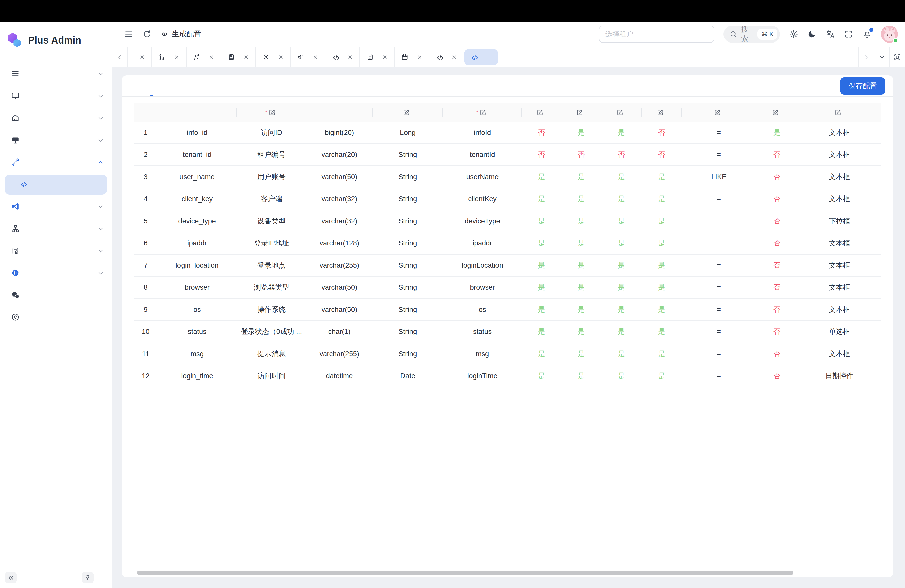  I want to click on cell-显示类型: 下拉框, so click(840, 221).